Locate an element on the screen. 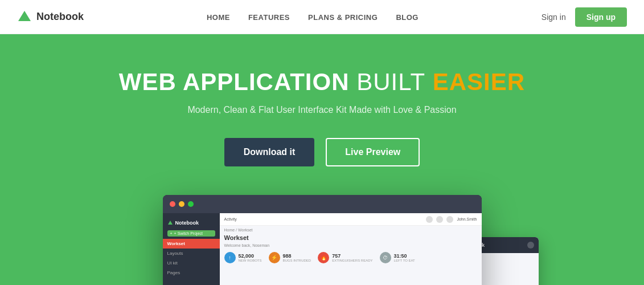 This screenshot has height=285, width=644. live-preview-button: Live Preview is located at coordinates (372, 152).